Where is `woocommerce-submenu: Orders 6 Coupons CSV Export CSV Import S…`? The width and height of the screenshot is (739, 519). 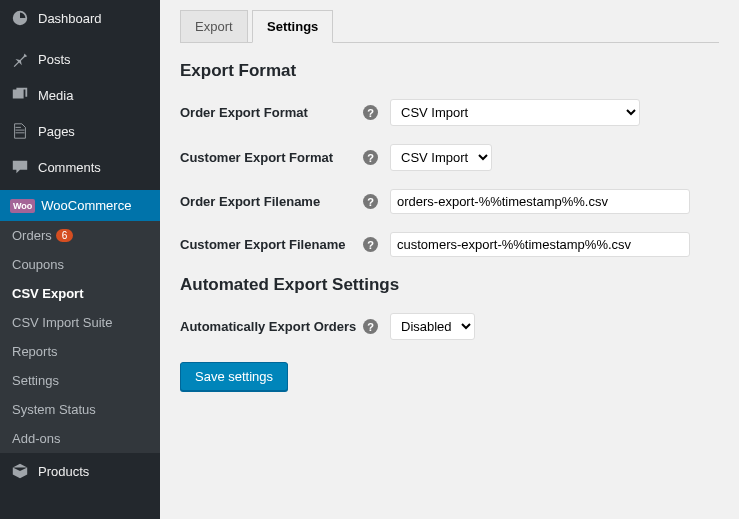 woocommerce-submenu: Orders 6 Coupons CSV Export CSV Import S… is located at coordinates (80, 337).